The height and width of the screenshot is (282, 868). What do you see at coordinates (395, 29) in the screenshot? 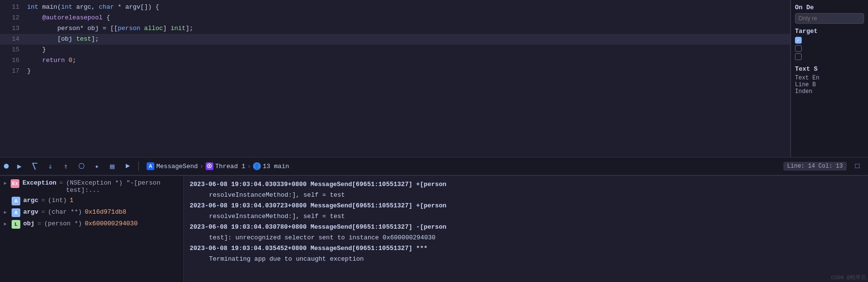
I see `code-line: 13 person* obj = [[person alloc] init];` at bounding box center [395, 29].